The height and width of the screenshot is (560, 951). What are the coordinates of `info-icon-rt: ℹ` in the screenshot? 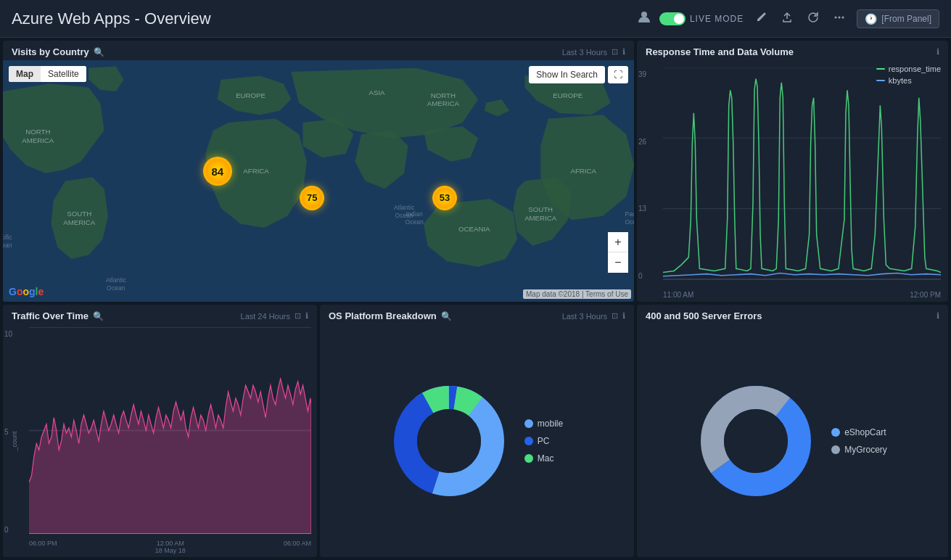 It's located at (938, 52).